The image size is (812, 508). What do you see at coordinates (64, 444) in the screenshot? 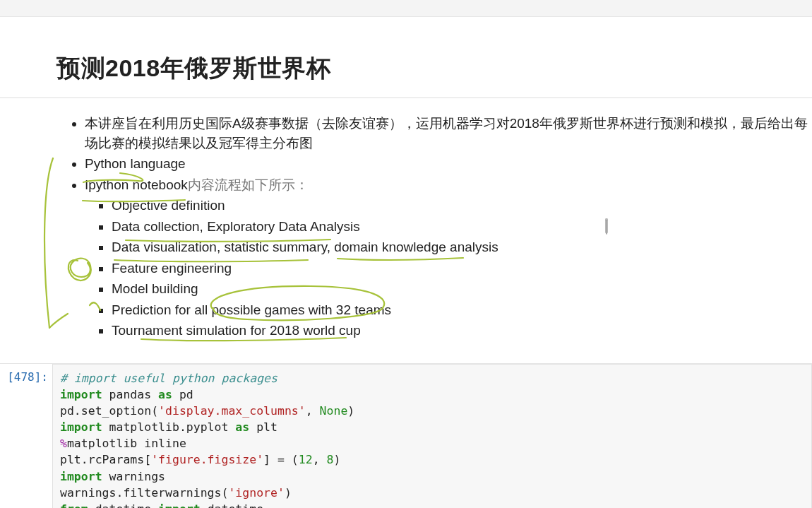
I see `code-magic: %` at bounding box center [64, 444].